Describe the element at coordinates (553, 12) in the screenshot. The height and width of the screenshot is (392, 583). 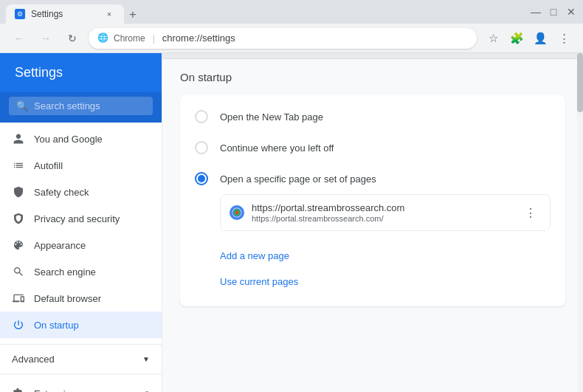
I see `window-controls: — □ ✕` at that location.